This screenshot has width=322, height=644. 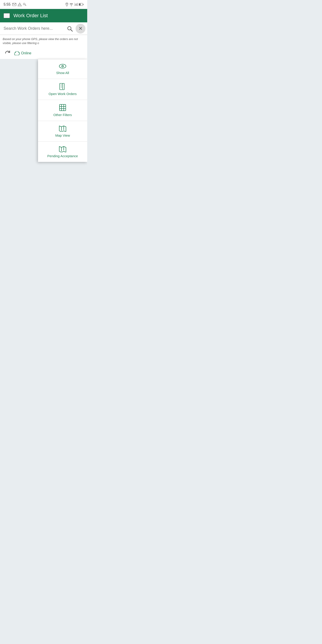 What do you see at coordinates (6, 16) in the screenshot?
I see `menu-button` at bounding box center [6, 16].